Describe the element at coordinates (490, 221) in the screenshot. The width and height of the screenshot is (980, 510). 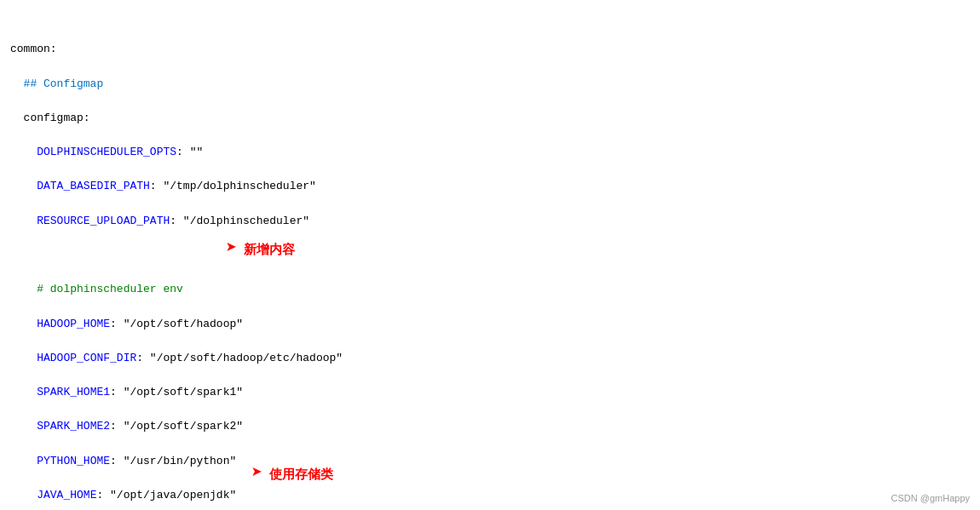
I see `line-6: RESOURCE_UPLOAD_PATH: "/dolphinscheduler…` at that location.